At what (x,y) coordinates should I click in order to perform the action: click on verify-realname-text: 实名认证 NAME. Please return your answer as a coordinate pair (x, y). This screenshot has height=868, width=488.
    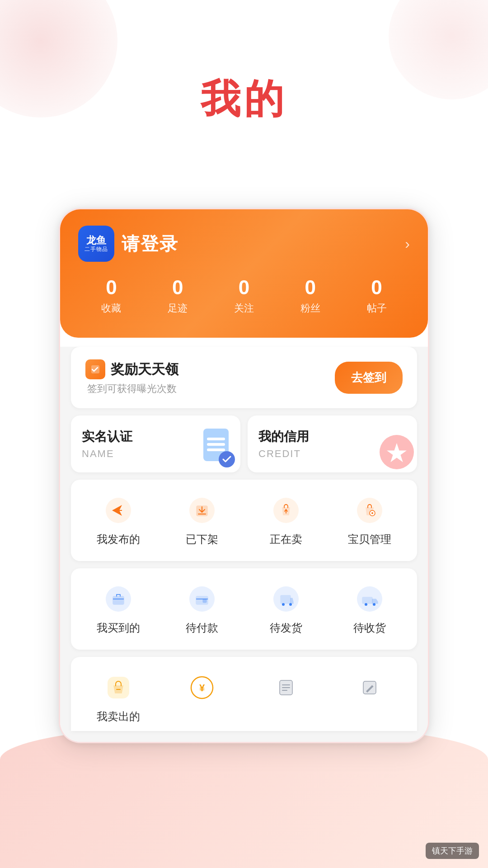
    Looking at the image, I should click on (107, 444).